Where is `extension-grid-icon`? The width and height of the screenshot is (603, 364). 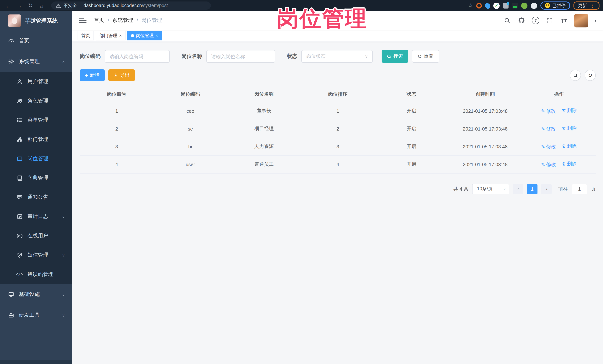 extension-grid-icon is located at coordinates (506, 5).